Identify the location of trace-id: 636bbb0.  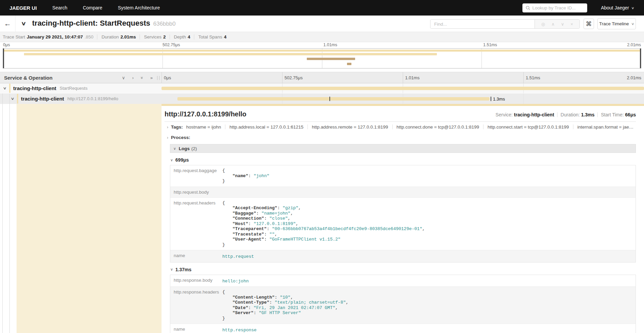
(165, 24).